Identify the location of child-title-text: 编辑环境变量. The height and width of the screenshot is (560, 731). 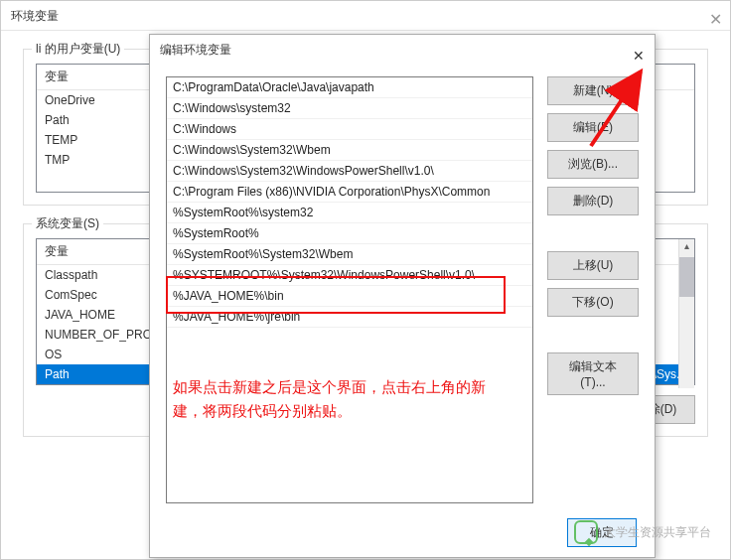
(196, 50).